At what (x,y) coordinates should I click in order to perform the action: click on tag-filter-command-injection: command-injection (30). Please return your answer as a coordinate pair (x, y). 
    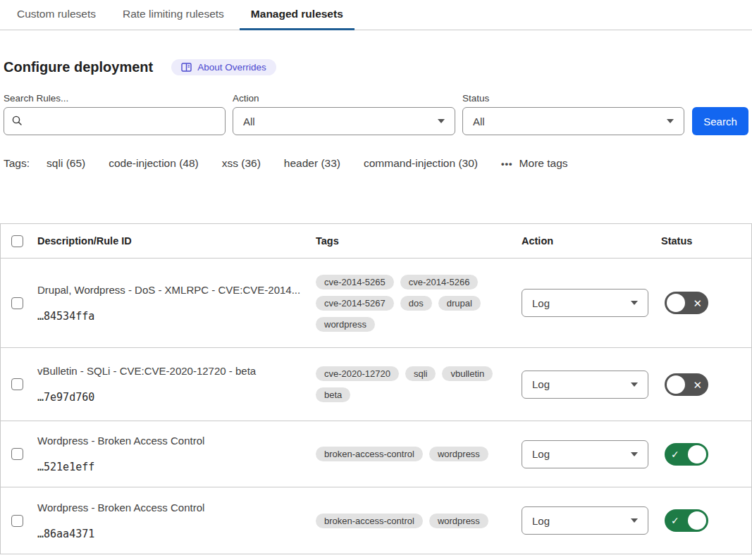
    Looking at the image, I should click on (421, 163).